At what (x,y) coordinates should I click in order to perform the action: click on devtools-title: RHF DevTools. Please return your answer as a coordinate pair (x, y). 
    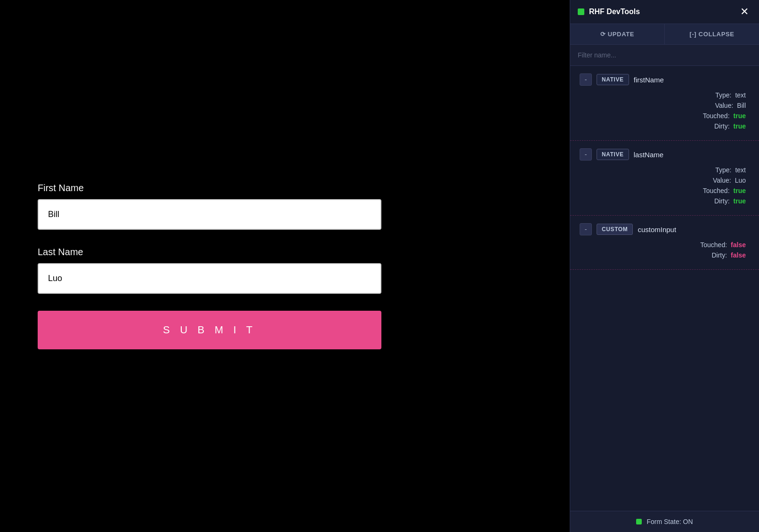
    Looking at the image, I should click on (609, 12).